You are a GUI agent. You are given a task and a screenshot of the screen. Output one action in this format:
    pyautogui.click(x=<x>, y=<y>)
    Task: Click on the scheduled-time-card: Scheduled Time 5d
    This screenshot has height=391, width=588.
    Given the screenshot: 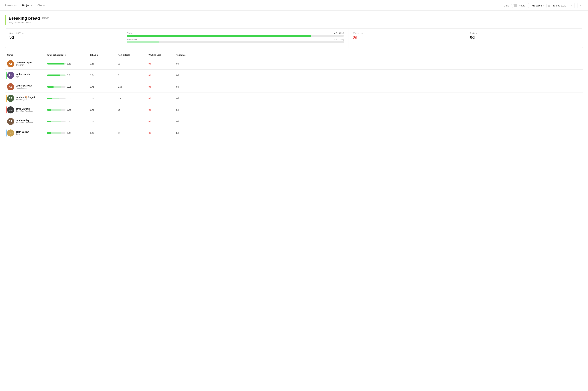 What is the action you would take?
    pyautogui.click(x=64, y=38)
    